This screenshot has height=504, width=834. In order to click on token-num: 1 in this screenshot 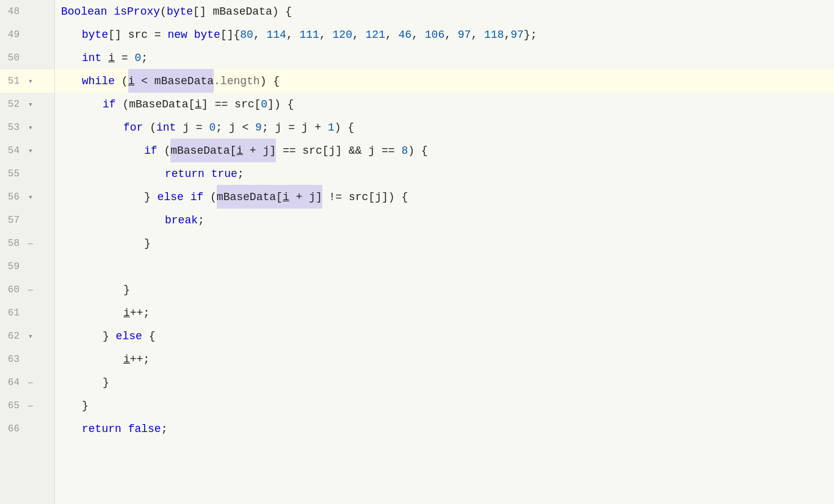, I will do `click(331, 128)`.